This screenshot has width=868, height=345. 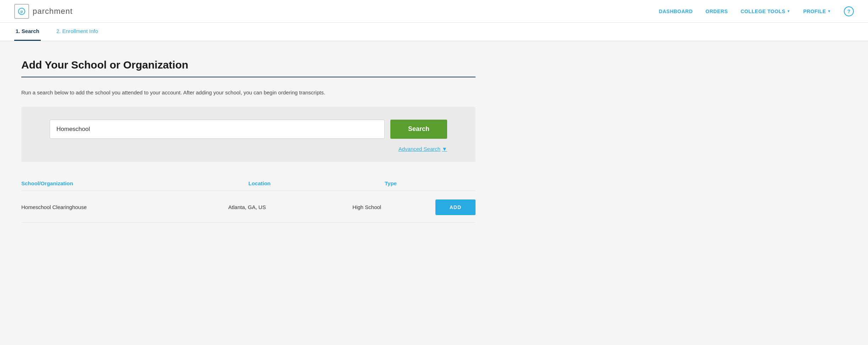 What do you see at coordinates (43, 11) in the screenshot?
I see `logo-area: p parchment` at bounding box center [43, 11].